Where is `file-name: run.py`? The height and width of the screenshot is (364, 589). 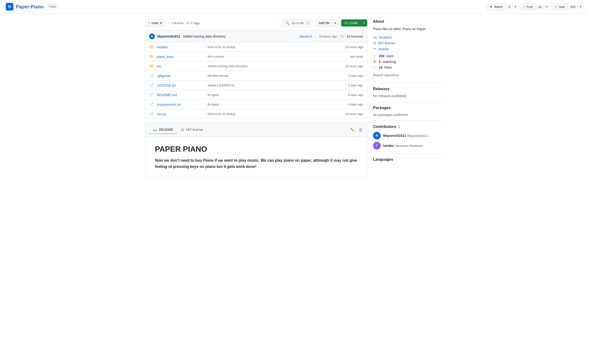
file-name: run.py is located at coordinates (181, 114).